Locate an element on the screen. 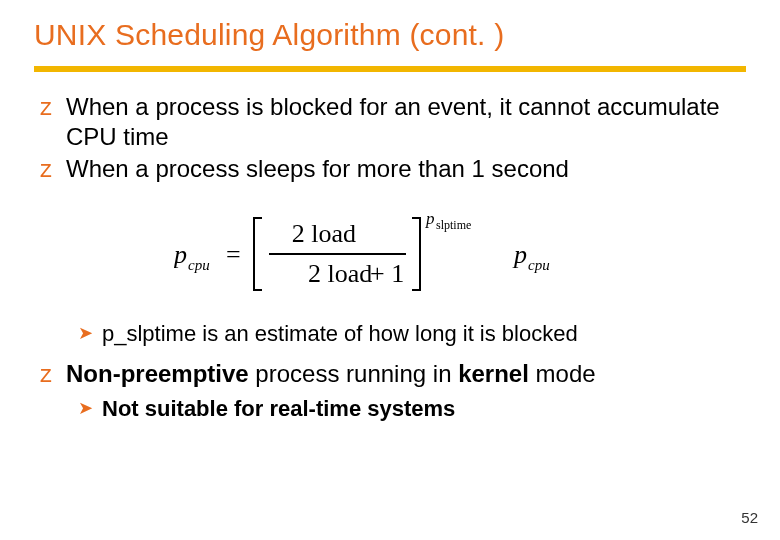  formula-exp-sub: slptime is located at coordinates (454, 225).